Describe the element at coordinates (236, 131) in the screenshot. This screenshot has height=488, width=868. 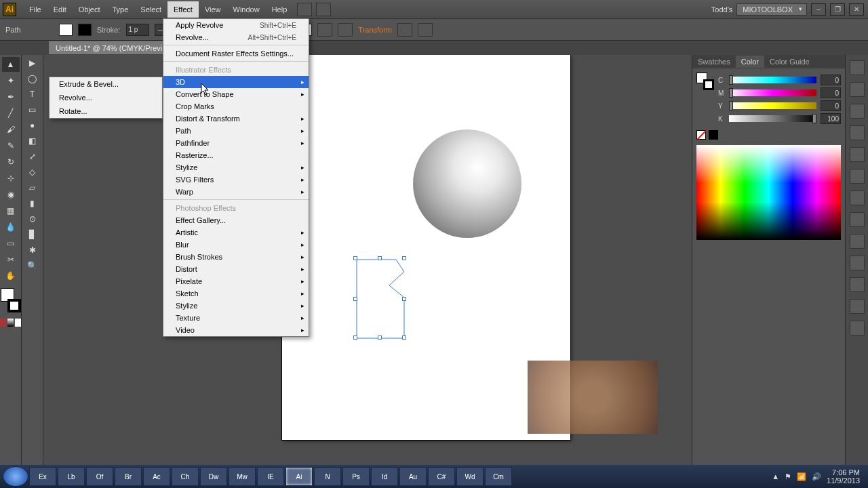
I see `menu-path: Path` at that location.